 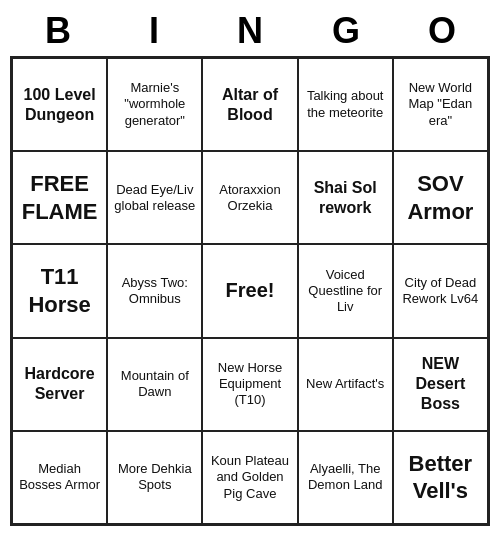 I want to click on bingo-cell-22: Koun Plateau and Golden Pig Cave, so click(x=250, y=478).